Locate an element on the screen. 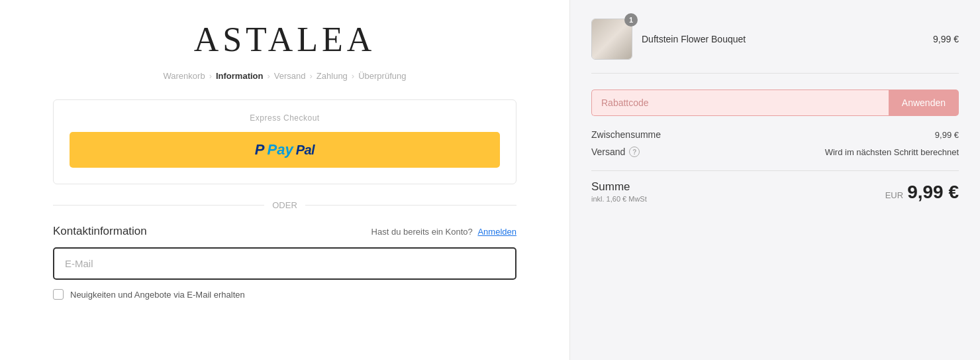  breadcrumb: Warenkorb › Information › Versand › Zahl… is located at coordinates (285, 76).